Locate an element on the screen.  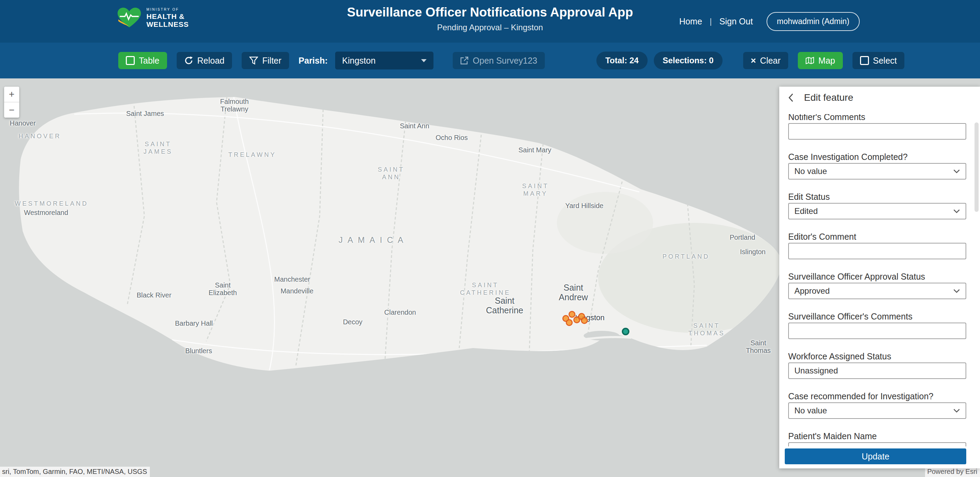
caret-down-icon is located at coordinates (424, 61).